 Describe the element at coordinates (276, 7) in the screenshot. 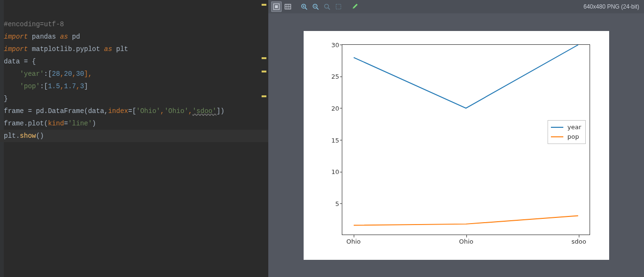

I see `fit-to-window-button` at that location.